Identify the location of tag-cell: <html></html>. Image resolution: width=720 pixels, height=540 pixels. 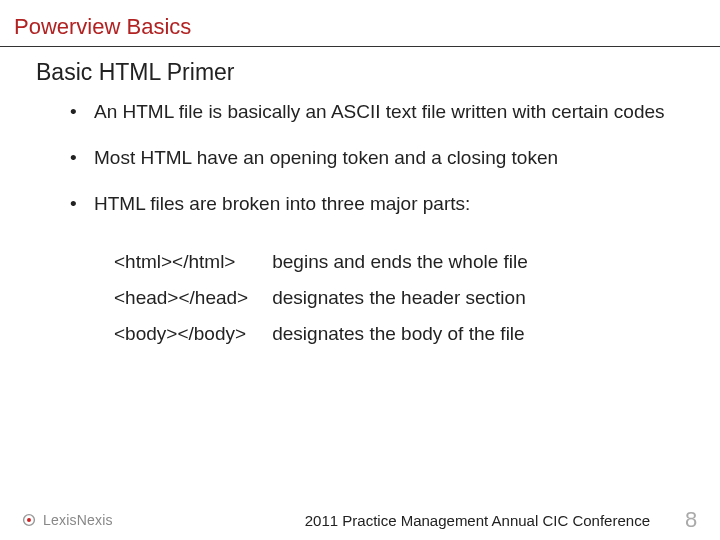
(193, 262).